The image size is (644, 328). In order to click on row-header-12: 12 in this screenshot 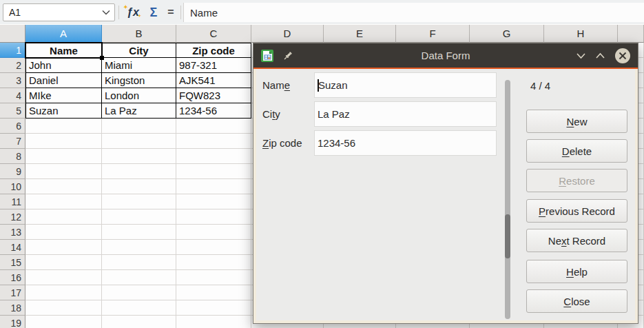, I will do `click(12, 217)`.